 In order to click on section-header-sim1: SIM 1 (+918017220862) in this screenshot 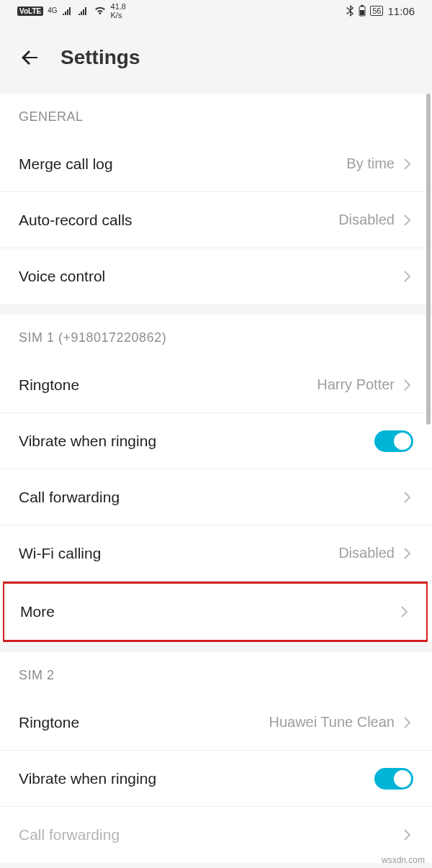, I will do `click(216, 335)`.